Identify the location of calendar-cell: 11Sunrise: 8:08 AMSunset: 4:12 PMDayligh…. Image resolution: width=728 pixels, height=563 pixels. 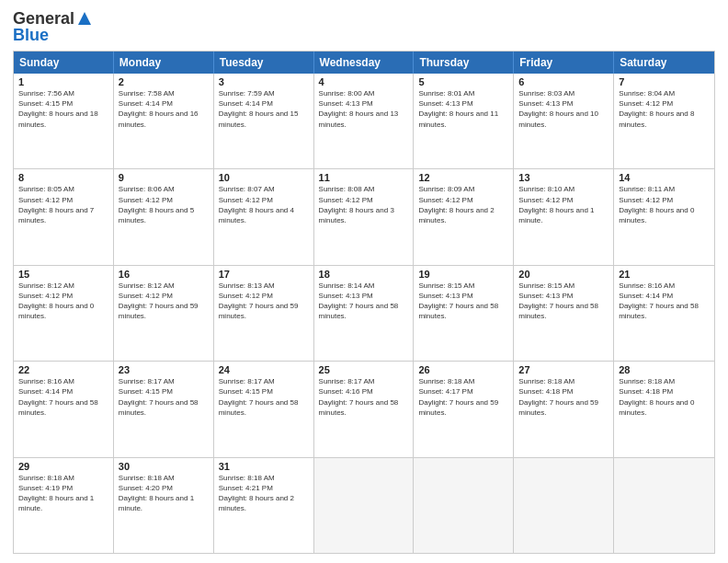
(364, 217).